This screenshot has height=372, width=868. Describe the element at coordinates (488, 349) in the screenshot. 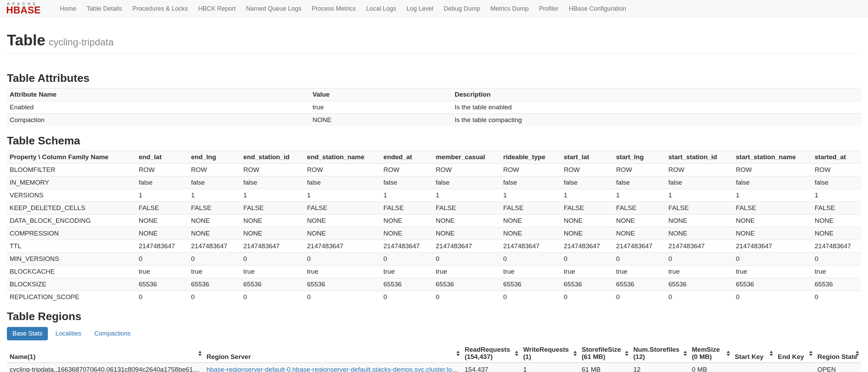

I see `regions-col-label: ReadRequests` at that location.